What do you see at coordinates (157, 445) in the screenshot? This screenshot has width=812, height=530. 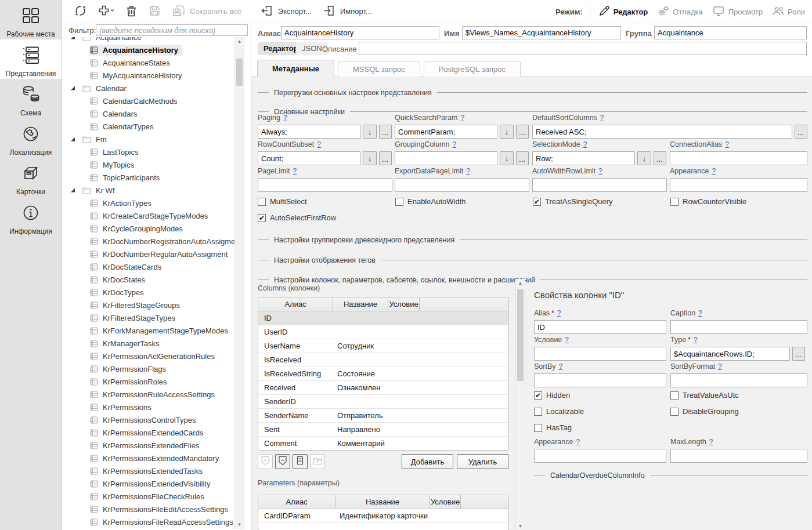 I see `tree-node: KrPermissionsExtendedFiles` at bounding box center [157, 445].